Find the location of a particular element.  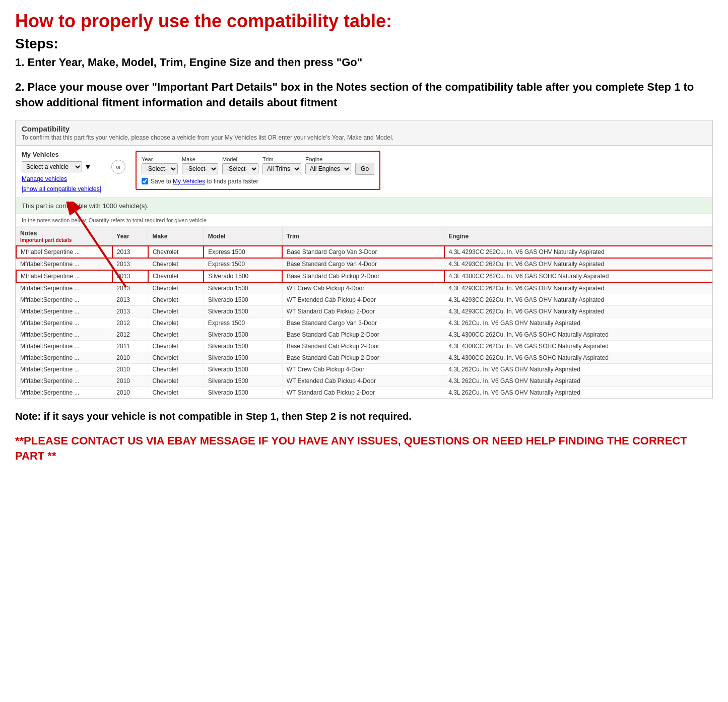

save-vehicles-checkbox is located at coordinates (145, 181).